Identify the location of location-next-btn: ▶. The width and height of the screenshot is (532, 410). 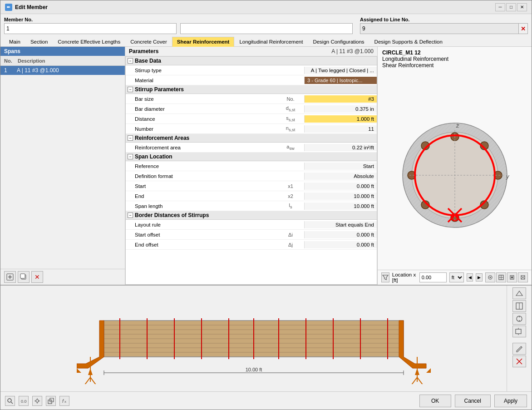
(479, 277).